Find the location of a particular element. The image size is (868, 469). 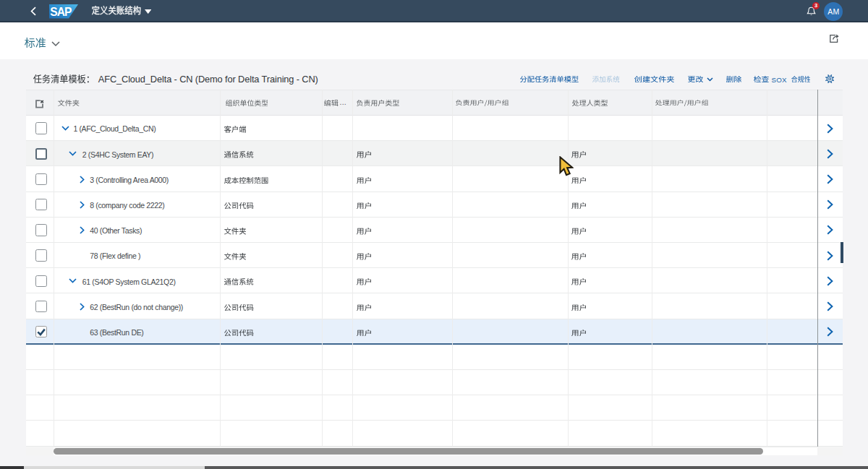

svg-text: SAP is located at coordinates (61, 12).